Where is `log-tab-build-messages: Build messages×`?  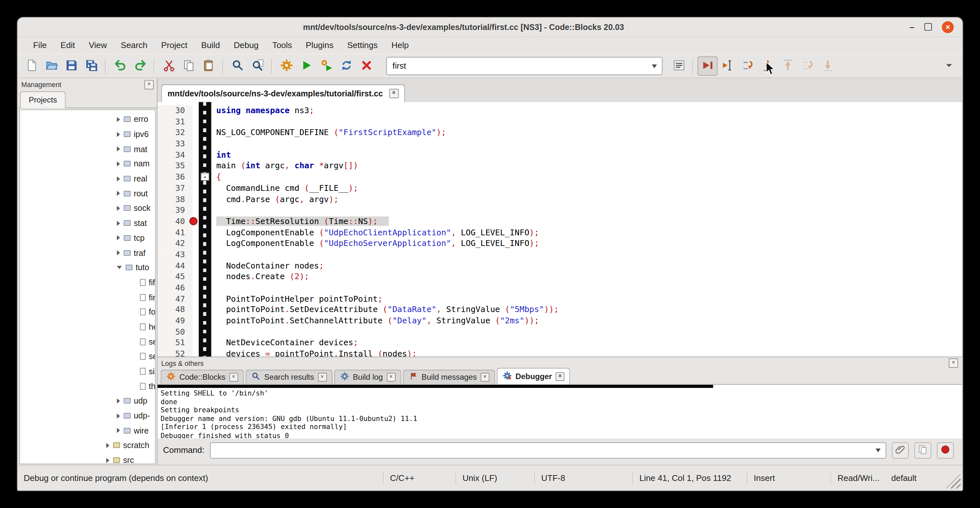
log-tab-build-messages: Build messages× is located at coordinates (449, 377).